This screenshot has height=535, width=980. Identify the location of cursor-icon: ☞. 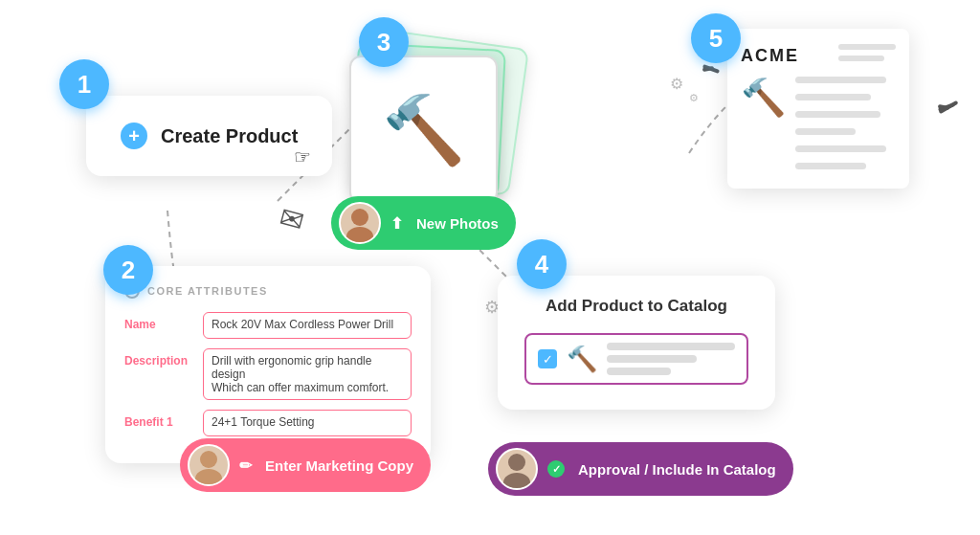
(302, 157).